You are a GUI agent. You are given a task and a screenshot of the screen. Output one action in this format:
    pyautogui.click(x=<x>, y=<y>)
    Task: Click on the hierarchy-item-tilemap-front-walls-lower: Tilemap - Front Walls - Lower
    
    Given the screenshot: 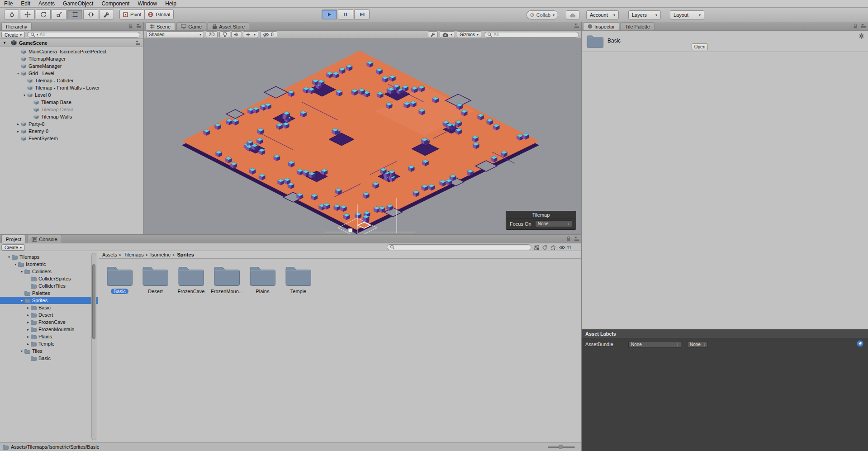 What is the action you would take?
    pyautogui.click(x=71, y=88)
    